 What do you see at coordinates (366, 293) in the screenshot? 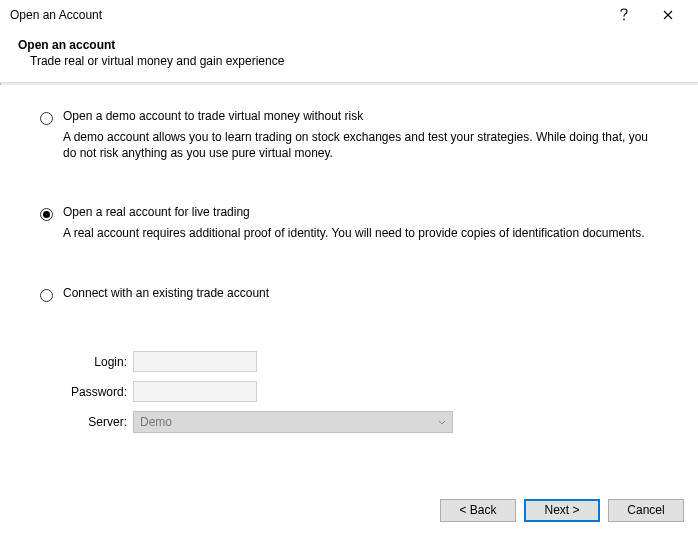
I see `option-connect-label: Connect with an existing trade account` at bounding box center [366, 293].